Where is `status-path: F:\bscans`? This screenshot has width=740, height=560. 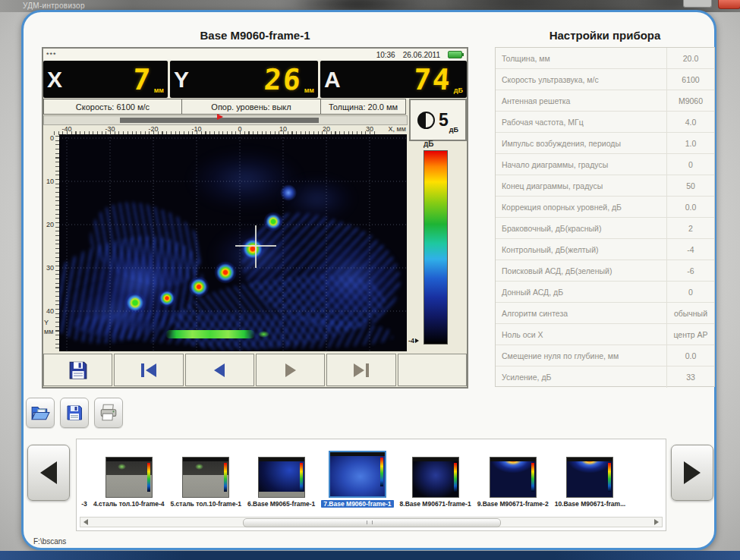 status-path: F:\bscans is located at coordinates (50, 542).